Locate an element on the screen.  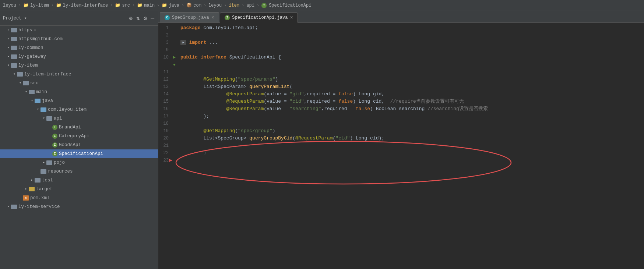
arrow-pojo is located at coordinates (44, 163).